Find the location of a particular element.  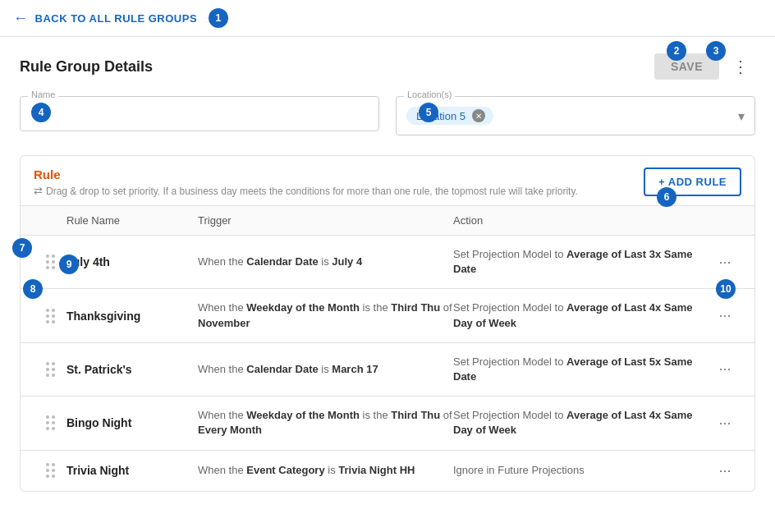

trigger-text: When the Calendar Date is March 17 is located at coordinates (325, 369).